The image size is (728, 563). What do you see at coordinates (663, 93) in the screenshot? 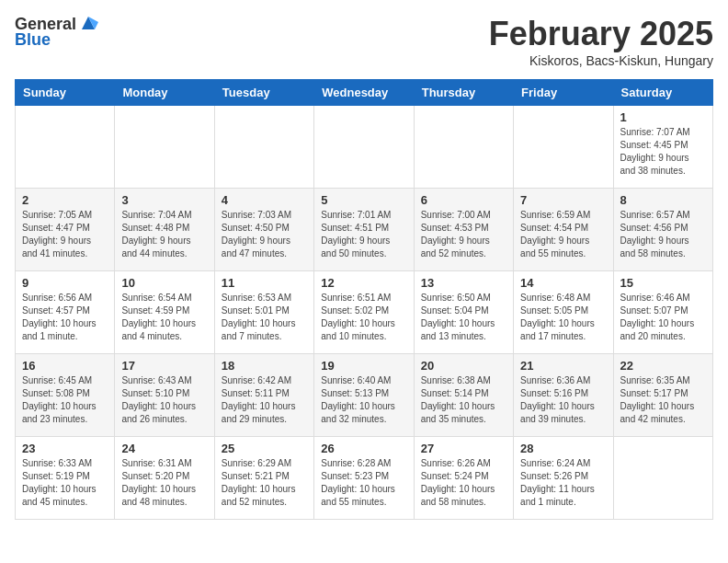
I see `column-header-saturday: Saturday` at bounding box center [663, 93].